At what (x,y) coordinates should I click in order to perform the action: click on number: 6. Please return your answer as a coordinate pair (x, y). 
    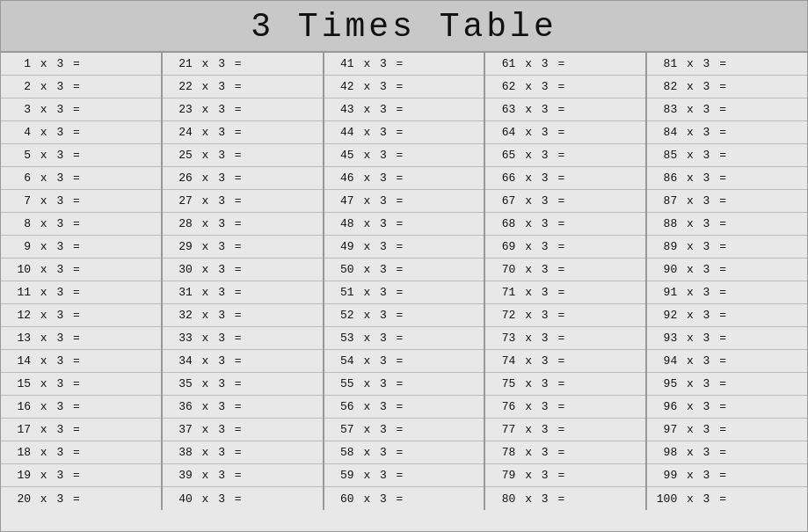
    Looking at the image, I should click on (18, 178).